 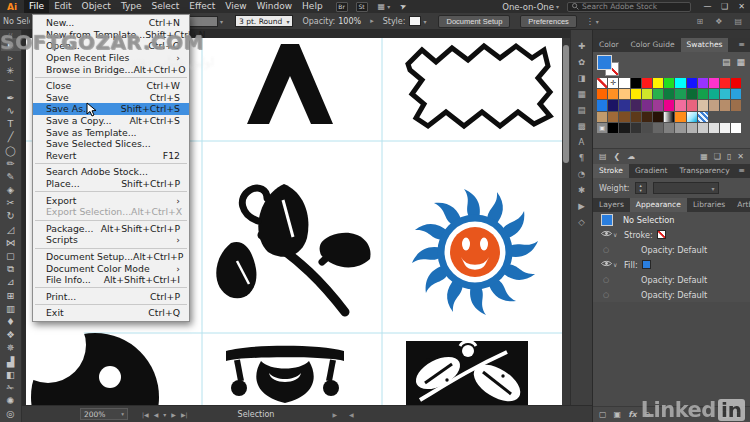 What do you see at coordinates (632, 414) in the screenshot?
I see `add-effect-icon: fx` at bounding box center [632, 414].